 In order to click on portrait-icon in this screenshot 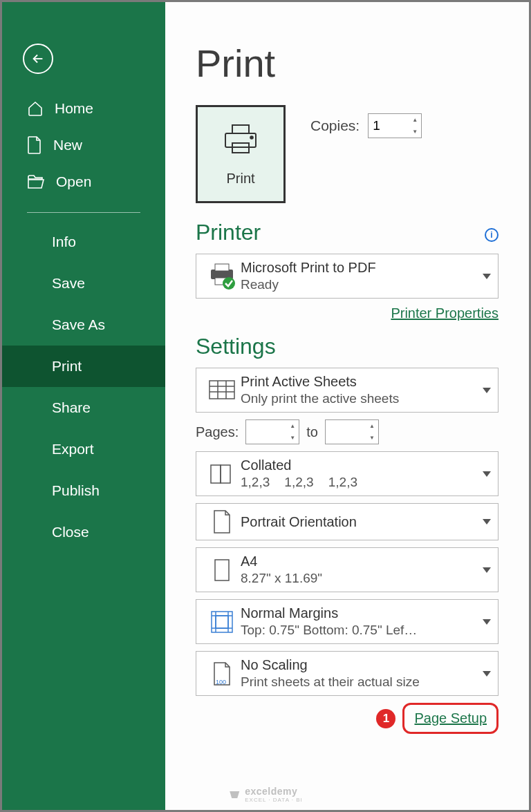, I will do `click(222, 522)`.